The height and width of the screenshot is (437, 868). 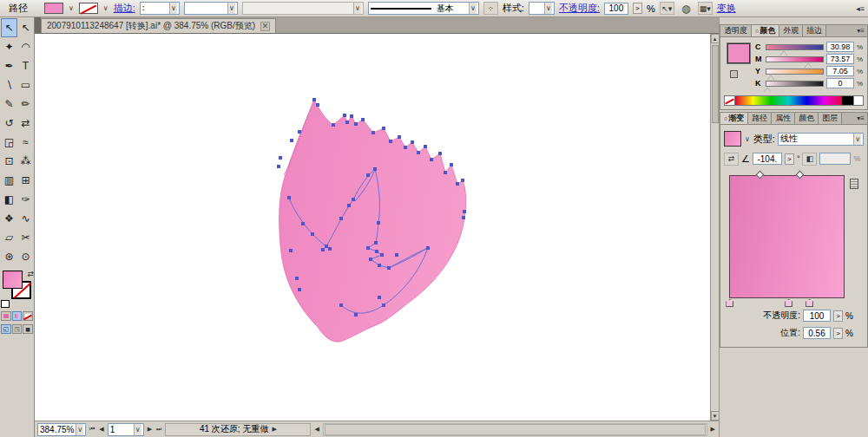 What do you see at coordinates (26, 66) in the screenshot?
I see `type-tool: T` at bounding box center [26, 66].